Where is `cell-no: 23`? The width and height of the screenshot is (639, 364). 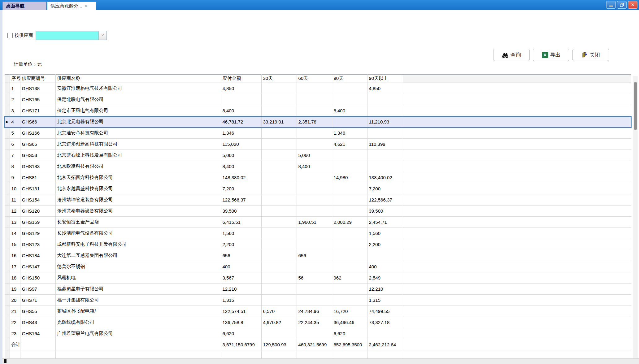 cell-no: 23 is located at coordinates (15, 334).